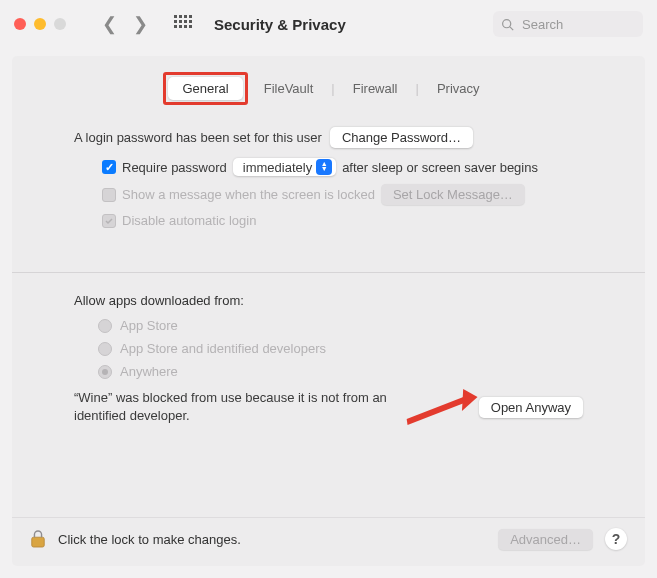  Describe the element at coordinates (109, 195) in the screenshot. I see `show-lock-message-checkbox` at that location.